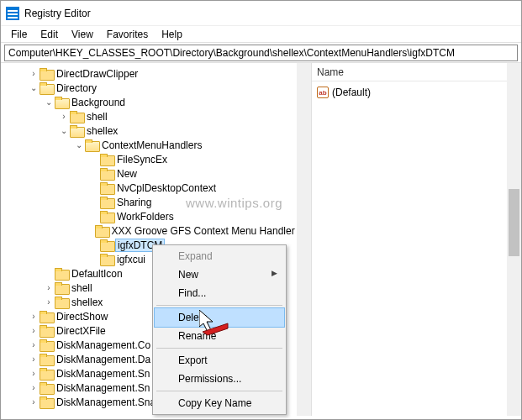 This screenshot has height=420, width=522. I want to click on tree-item: ›shell, so click(158, 116).